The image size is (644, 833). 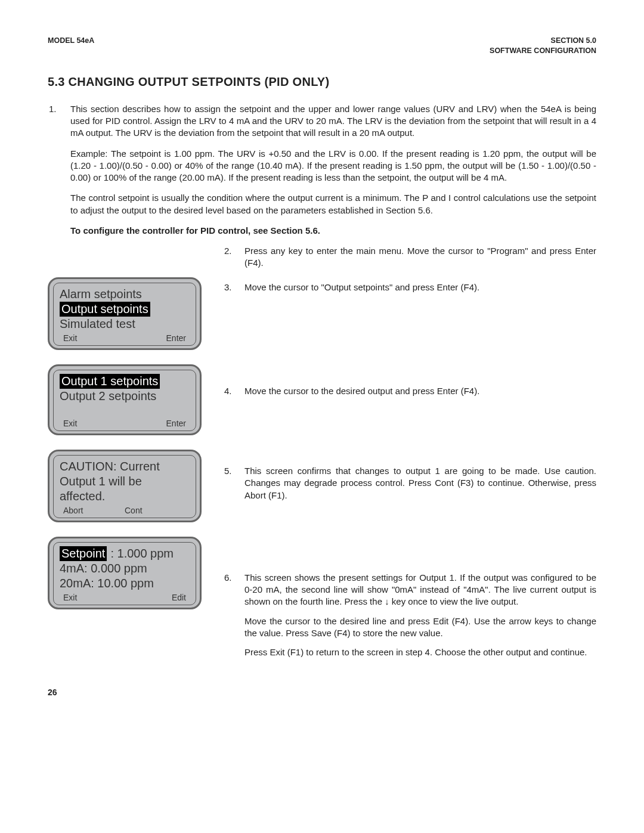 What do you see at coordinates (125, 400) in the screenshot?
I see `lcd-panel-output-select: Output 1 setpoints Output 2 setpoints Ex…` at bounding box center [125, 400].